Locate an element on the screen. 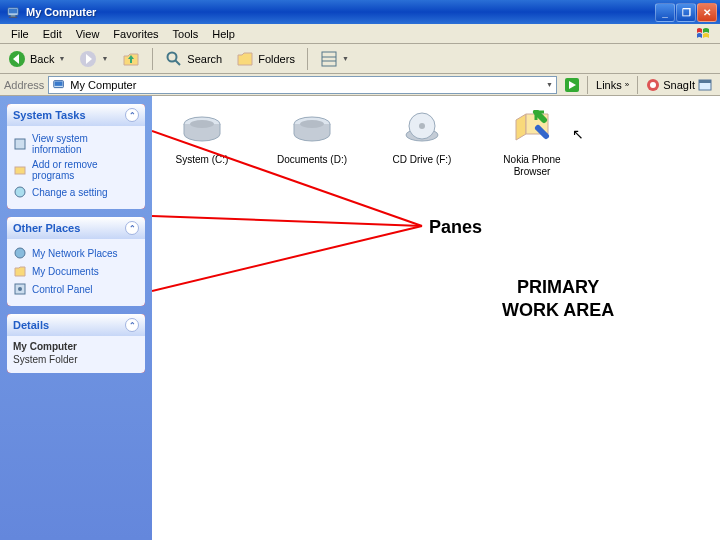 This screenshot has width=720, height=540. chevron-right-icon: » is located at coordinates (627, 84).